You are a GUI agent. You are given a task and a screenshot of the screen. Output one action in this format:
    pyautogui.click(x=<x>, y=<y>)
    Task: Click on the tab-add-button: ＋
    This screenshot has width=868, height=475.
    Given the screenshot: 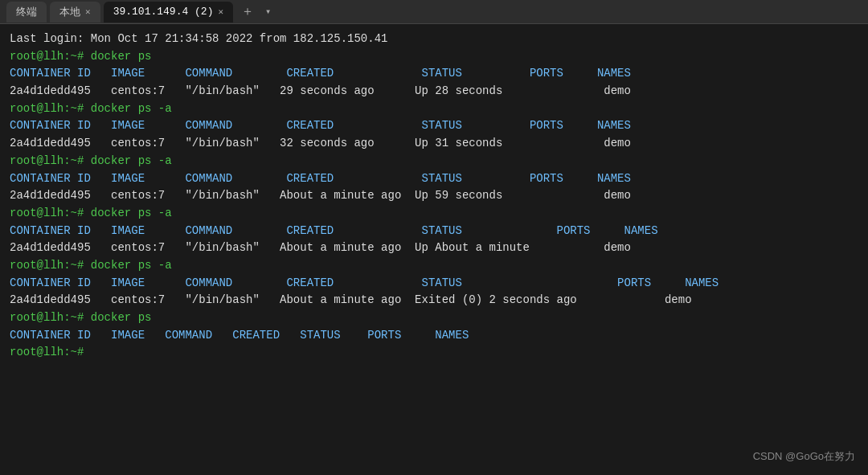 What is the action you would take?
    pyautogui.click(x=248, y=11)
    